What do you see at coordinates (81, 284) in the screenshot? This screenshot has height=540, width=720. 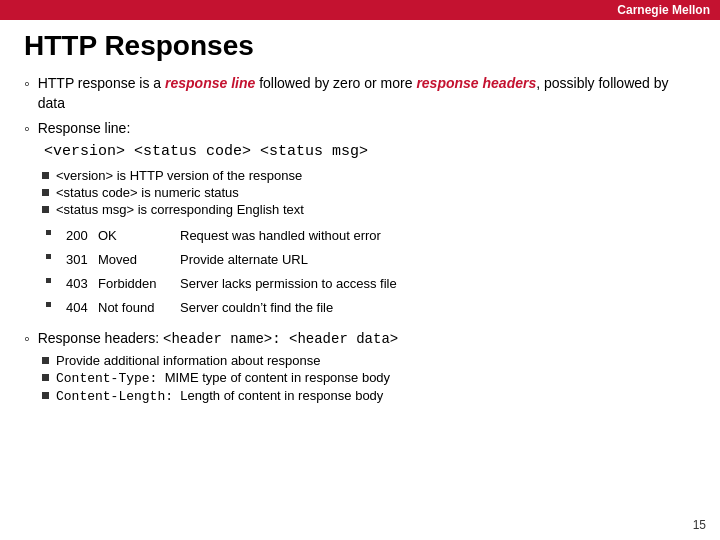 I see `status-403-code: 403` at bounding box center [81, 284].